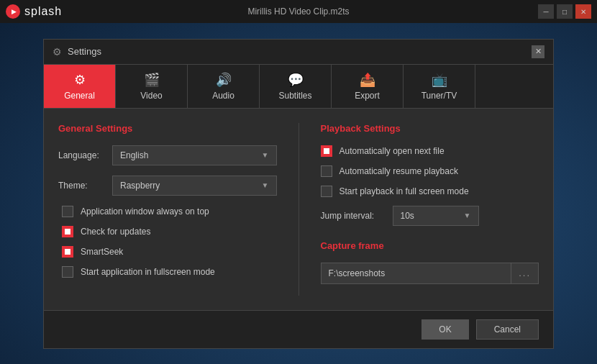 The height and width of the screenshot is (364, 597). Describe the element at coordinates (223, 96) in the screenshot. I see `audio-tab-label: Audio` at that location.